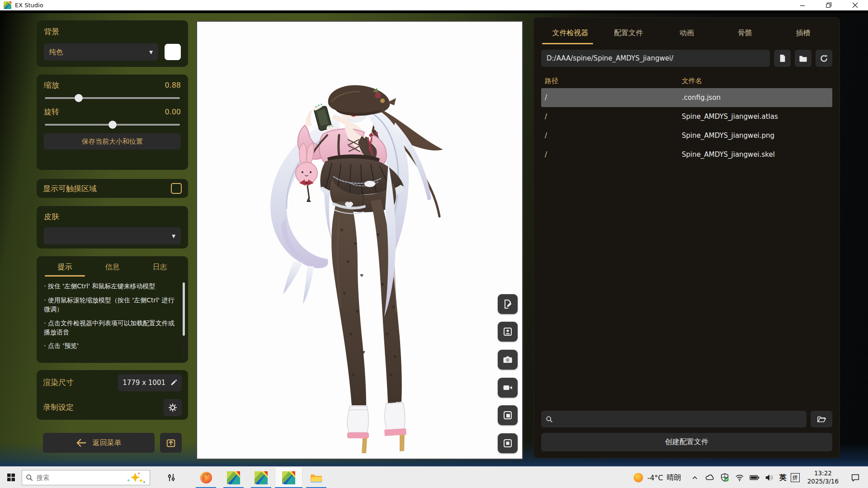 Image resolution: width=868 pixels, height=488 pixels. What do you see at coordinates (803, 58) in the screenshot?
I see `open-folder-button` at bounding box center [803, 58].